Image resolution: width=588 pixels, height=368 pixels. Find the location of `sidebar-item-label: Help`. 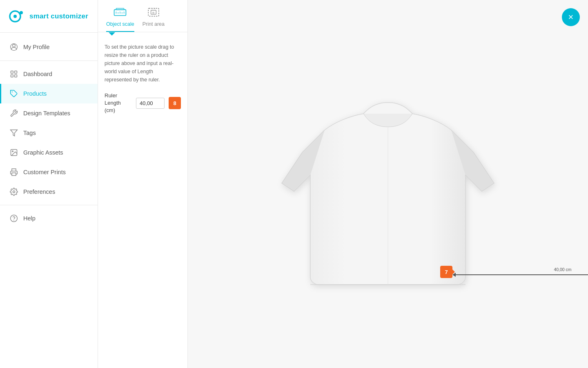

sidebar-item-label: Help is located at coordinates (29, 218).